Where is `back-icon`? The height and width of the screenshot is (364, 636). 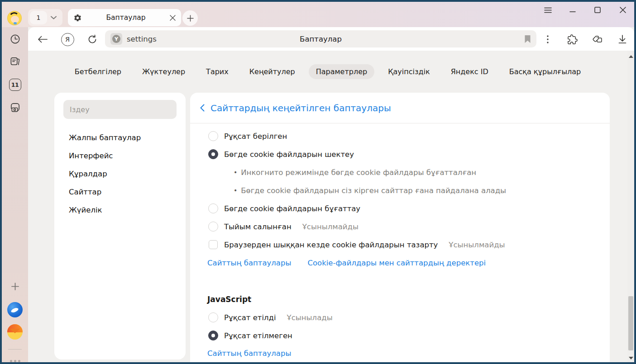
back-icon is located at coordinates (43, 39).